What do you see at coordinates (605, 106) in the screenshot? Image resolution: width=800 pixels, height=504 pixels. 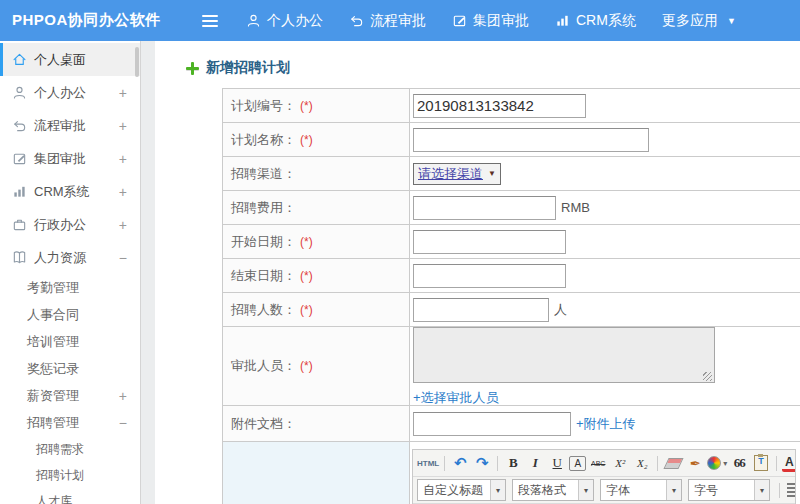 I see `field-value` at bounding box center [605, 106].